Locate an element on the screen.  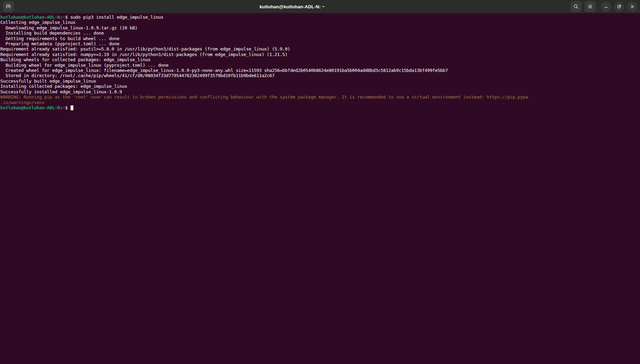
new-tab-button is located at coordinates (8, 7).